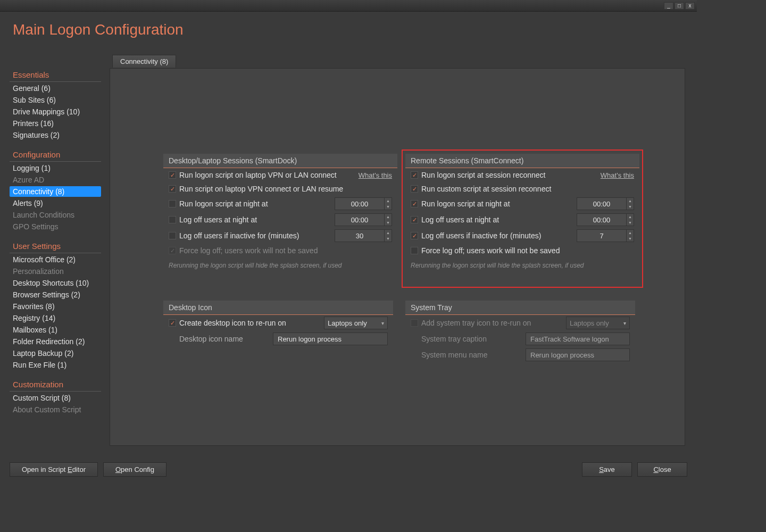 Image resolution: width=766 pixels, height=532 pixels. What do you see at coordinates (55, 353) in the screenshot?
I see `sidebar-item: Laptop Backup (2)` at bounding box center [55, 353].